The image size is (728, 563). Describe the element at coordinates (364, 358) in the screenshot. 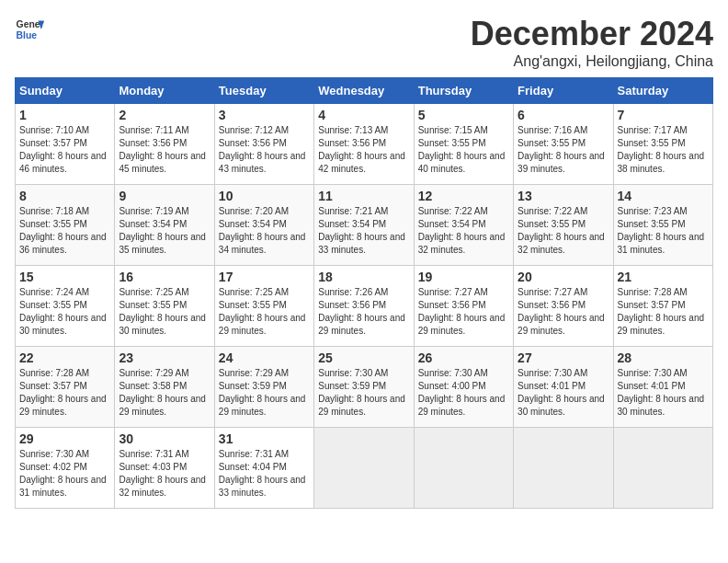

I see `day-number: 25` at that location.